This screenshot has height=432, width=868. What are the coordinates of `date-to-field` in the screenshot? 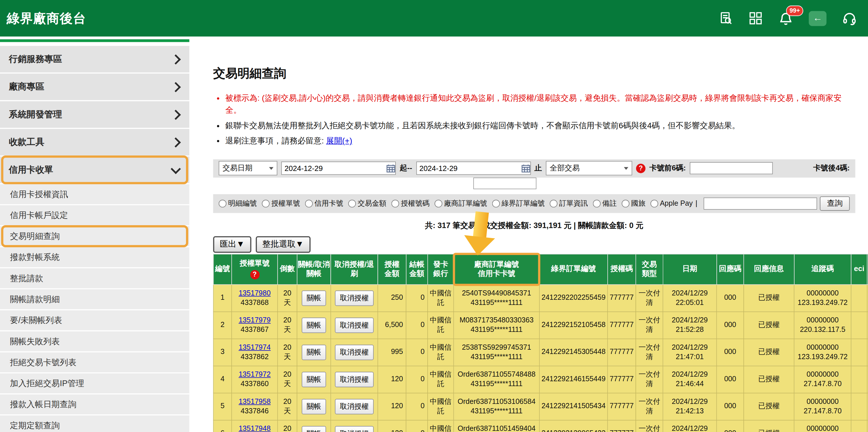 It's located at (473, 168).